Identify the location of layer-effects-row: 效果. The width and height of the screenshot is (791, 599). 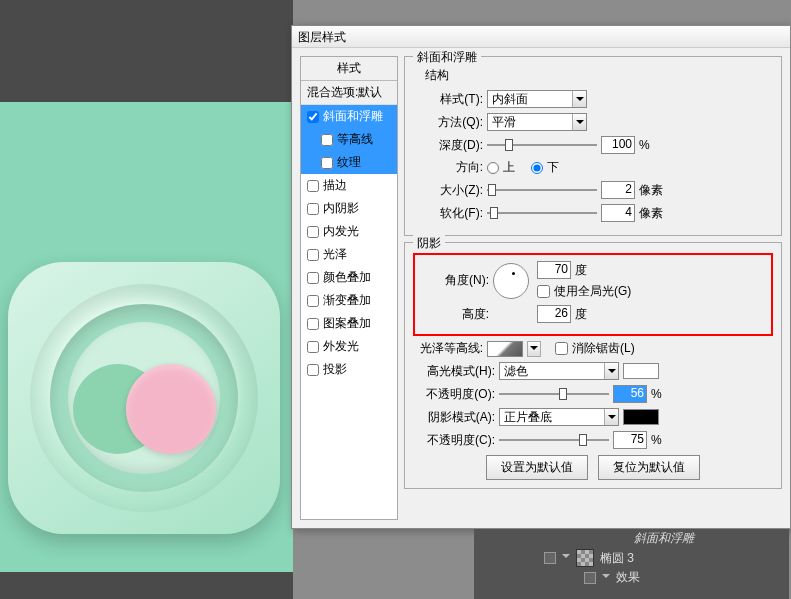
(632, 578).